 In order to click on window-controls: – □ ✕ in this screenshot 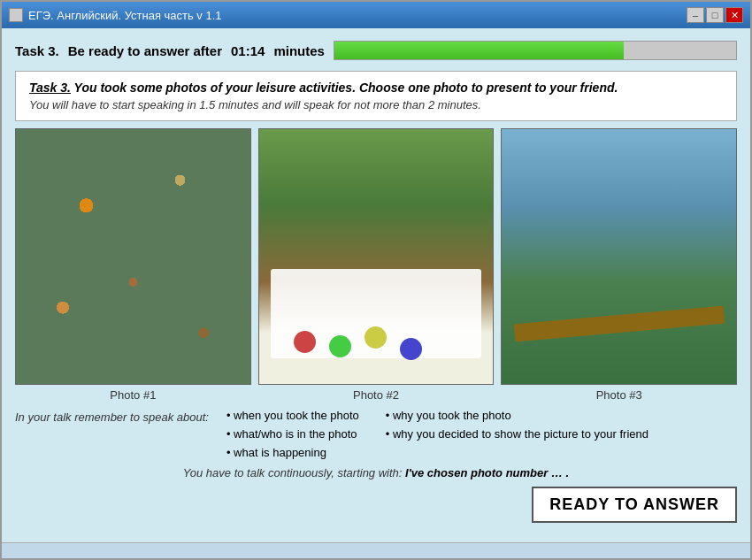, I will do `click(715, 15)`.